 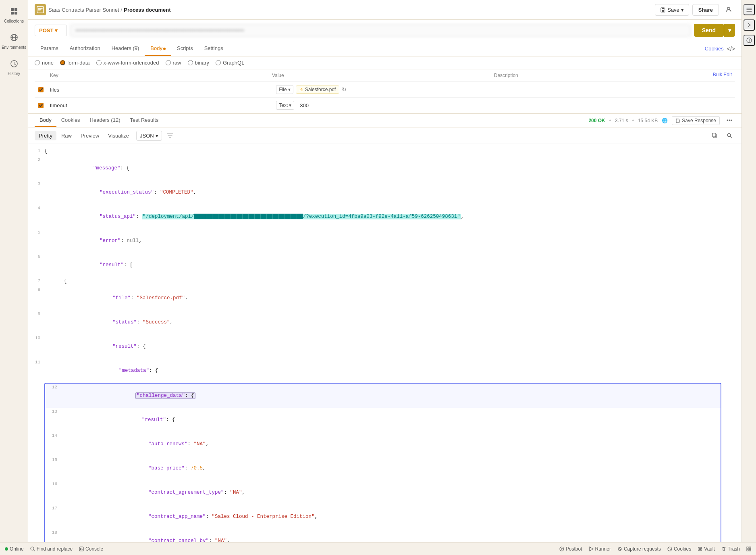 I want to click on tab-authorization: Authorization, so click(x=85, y=48).